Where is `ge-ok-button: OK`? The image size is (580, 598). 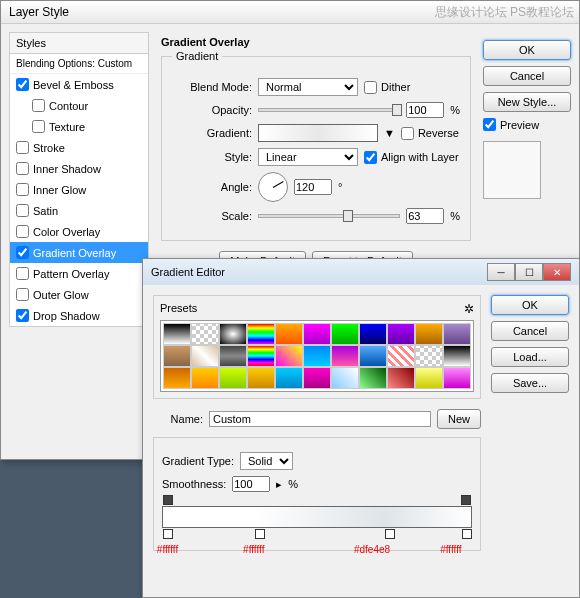
ge-ok-button: OK is located at coordinates (530, 305).